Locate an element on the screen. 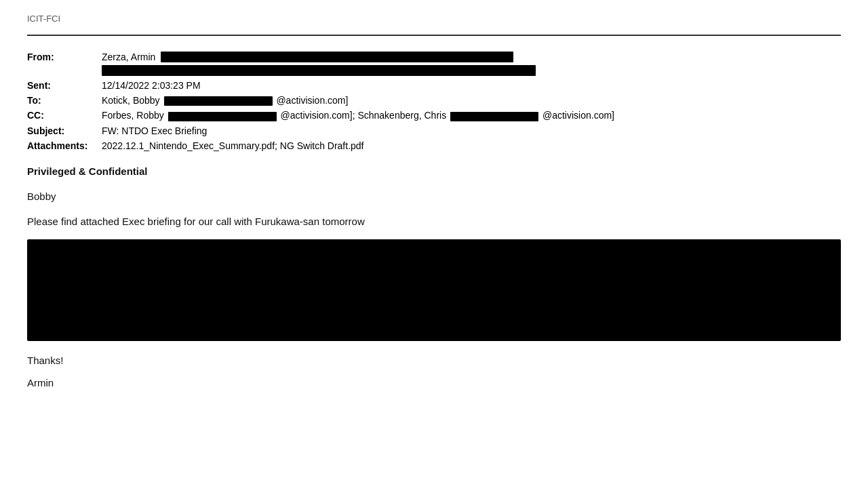 This screenshot has width=868, height=499. to-label: To: is located at coordinates (64, 100).